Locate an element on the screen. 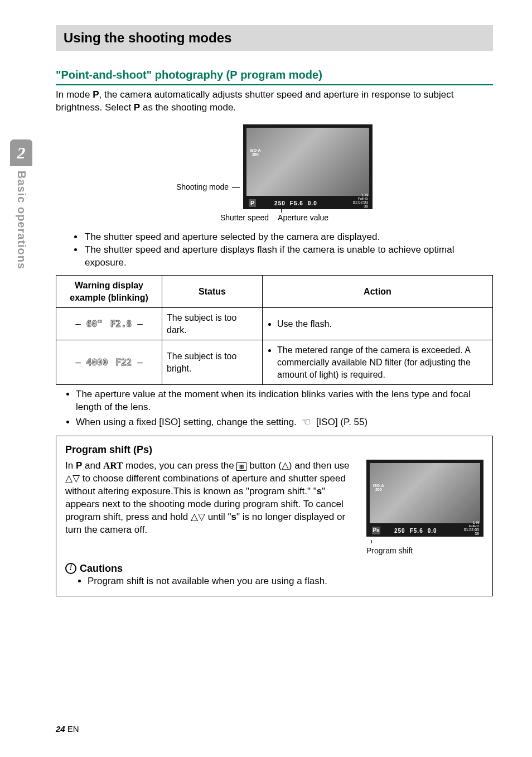  chapter-number: 2 is located at coordinates (21, 153).